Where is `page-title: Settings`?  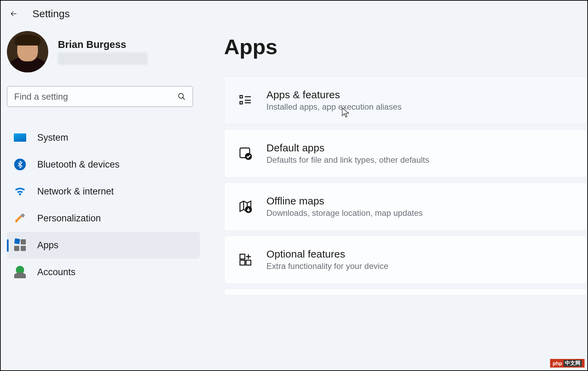 page-title: Settings is located at coordinates (51, 14).